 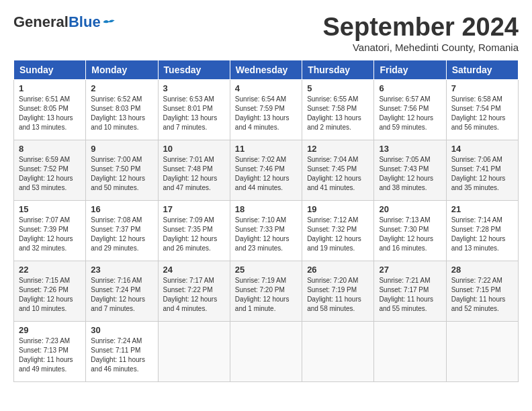 What do you see at coordinates (482, 89) in the screenshot?
I see `day-number: 7` at bounding box center [482, 89].